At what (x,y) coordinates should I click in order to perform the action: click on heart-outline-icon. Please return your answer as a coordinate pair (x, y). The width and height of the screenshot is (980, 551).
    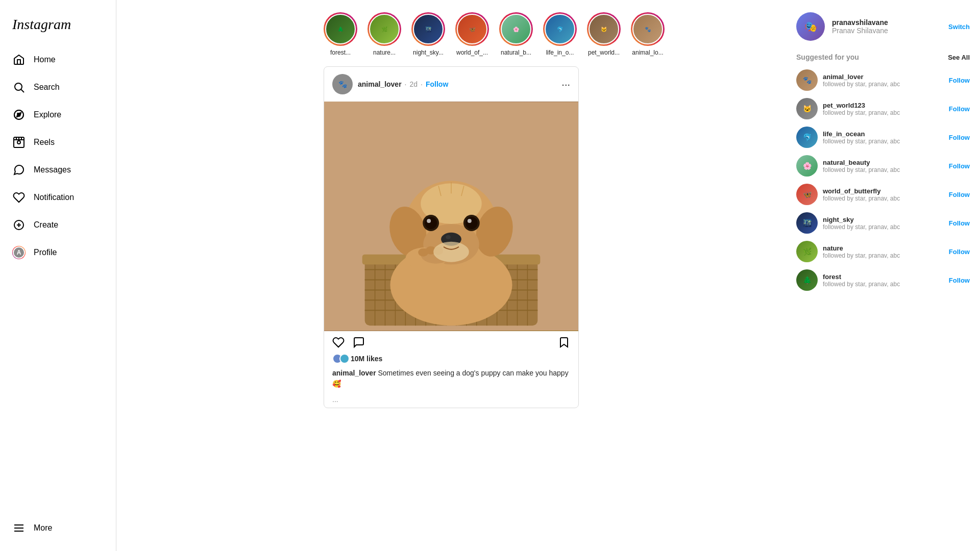
    Looking at the image, I should click on (338, 342).